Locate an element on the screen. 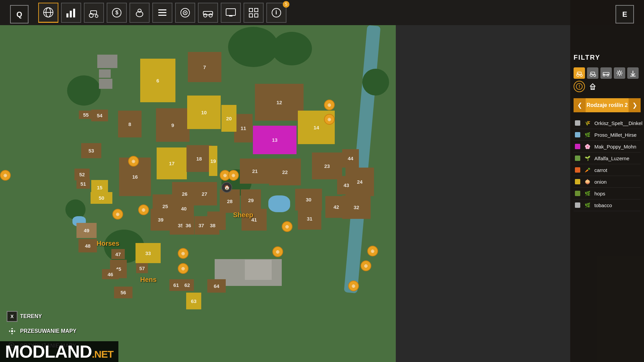 This screenshot has height=362, width=644. map-icon-3: ⊕ is located at coordinates (5, 175).